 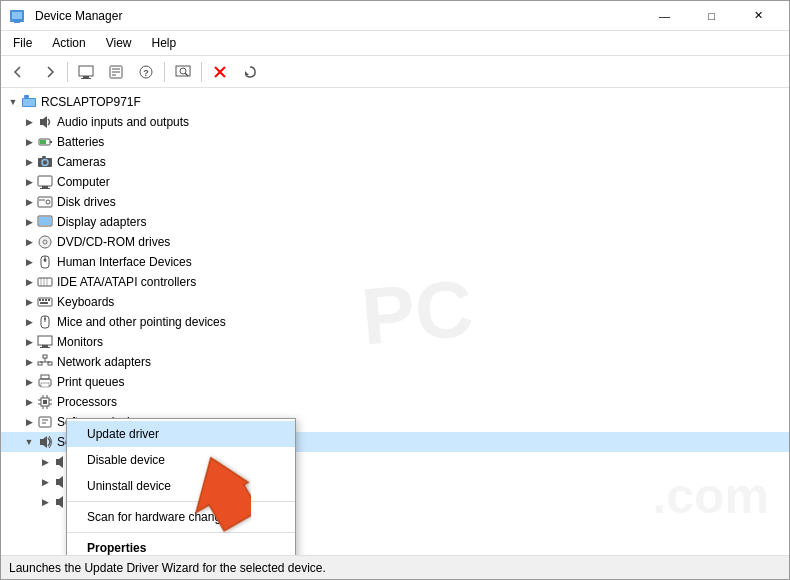 What do you see at coordinates (45, 382) in the screenshot?
I see `print-icon` at bounding box center [45, 382].